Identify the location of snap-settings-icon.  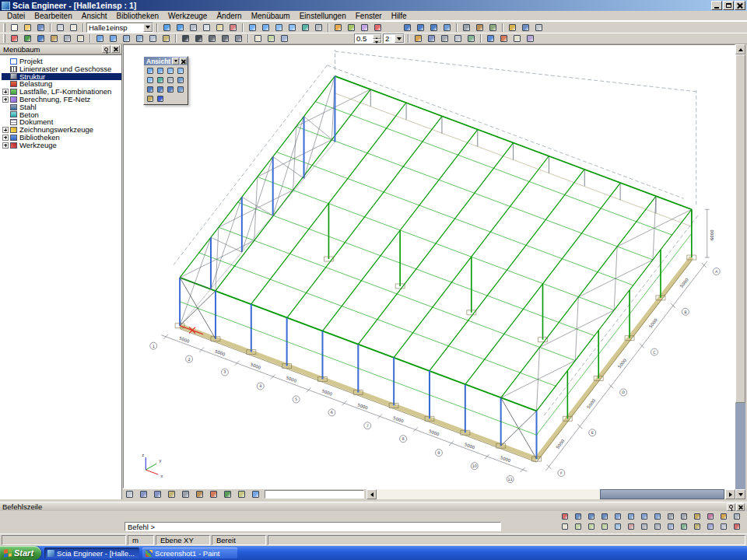
(724, 516).